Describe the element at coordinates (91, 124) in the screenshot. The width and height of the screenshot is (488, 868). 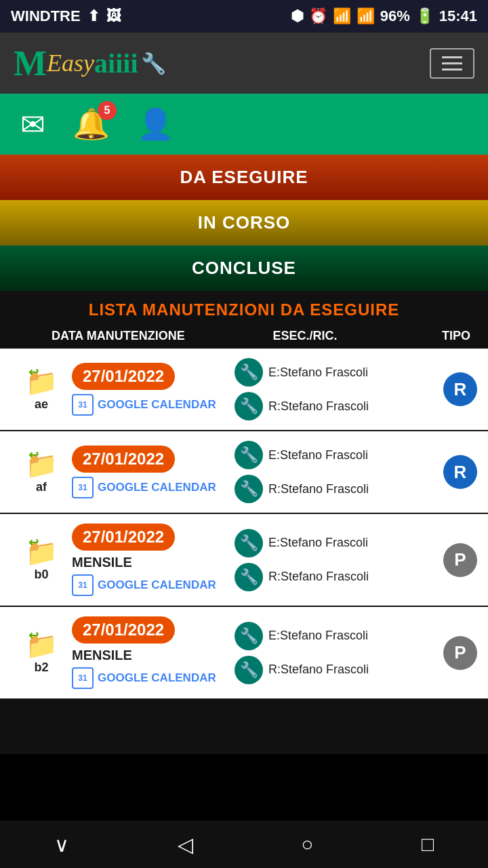
I see `bell-nav-button: 🔔 5` at that location.